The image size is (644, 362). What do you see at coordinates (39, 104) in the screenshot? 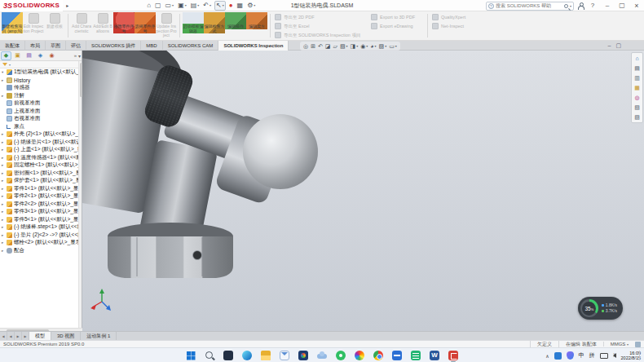
I see `feature-tree-item: 前视基准面` at bounding box center [39, 104].